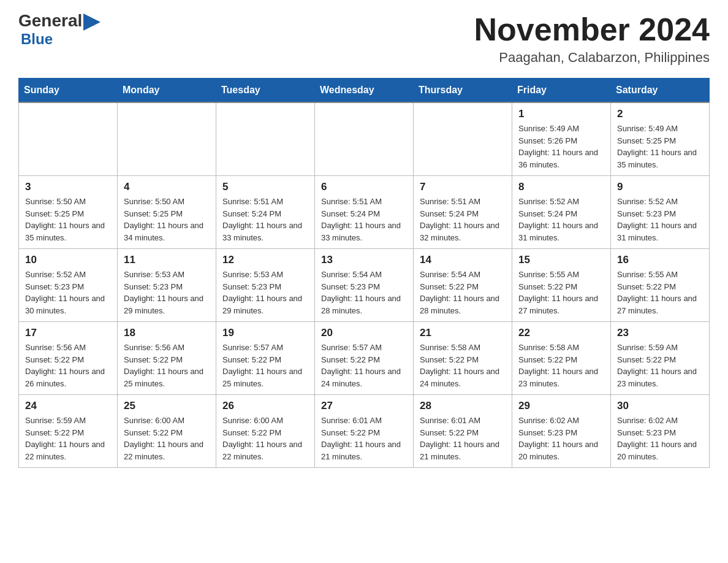  Describe the element at coordinates (167, 358) in the screenshot. I see `calendar-cell: 18Sunrise: 5:56 AMSunset: 5:22 PMDayligh…` at that location.